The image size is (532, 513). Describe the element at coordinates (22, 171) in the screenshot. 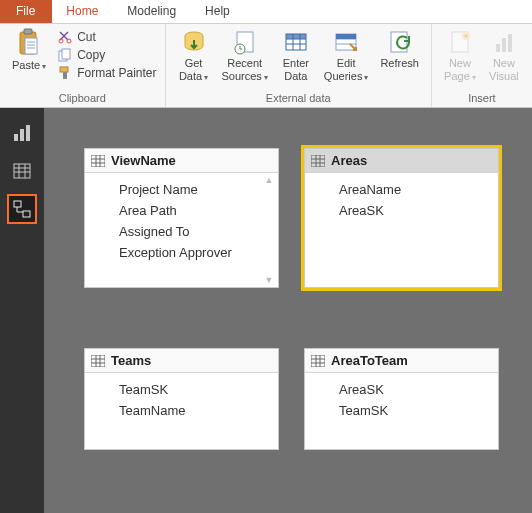

I see `data-view-button` at that location.